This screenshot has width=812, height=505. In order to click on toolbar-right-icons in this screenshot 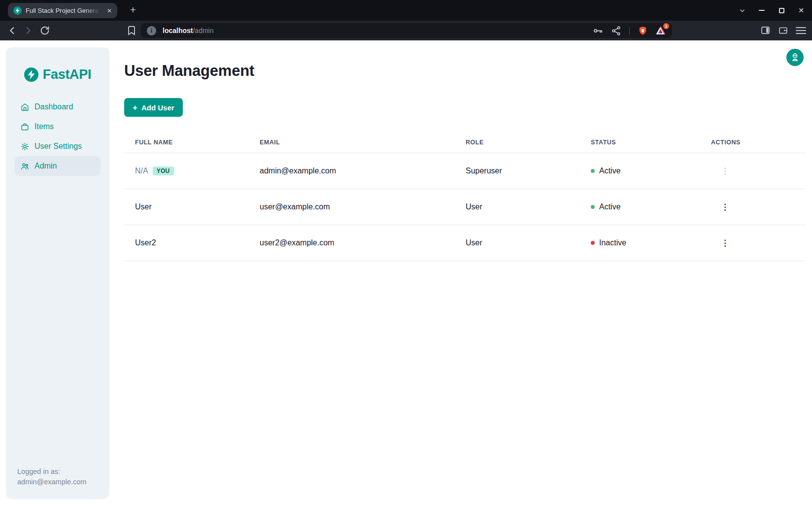, I will do `click(783, 31)`.